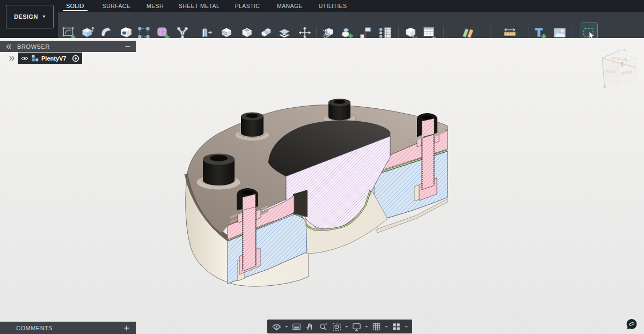  I want to click on browser-panel-header: BROWSER, so click(68, 46).